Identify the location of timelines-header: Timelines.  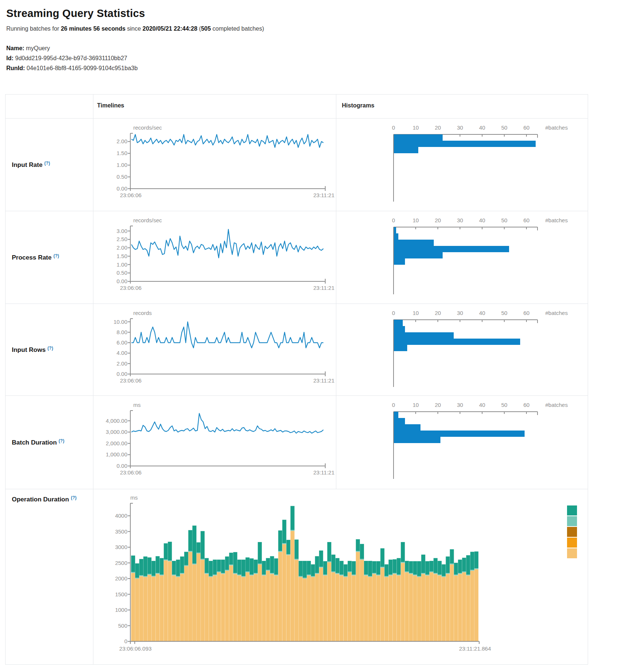
(215, 102).